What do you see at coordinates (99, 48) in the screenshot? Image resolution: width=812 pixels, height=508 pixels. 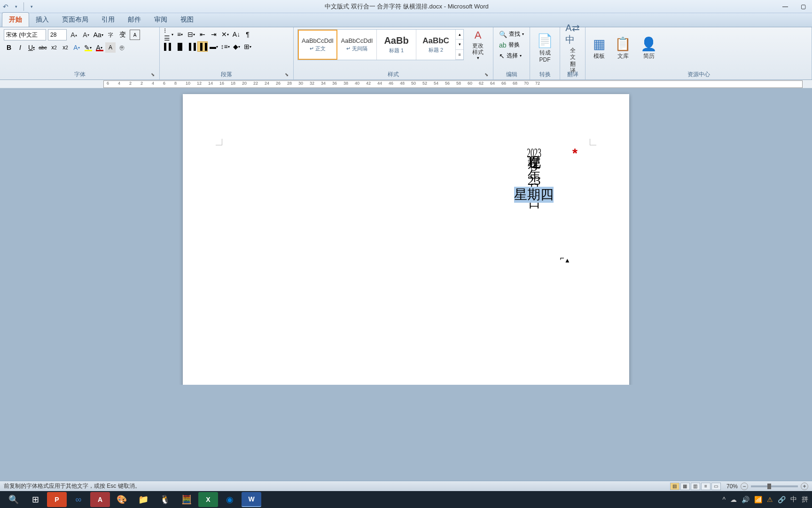 I see `font-color-button: A▾` at bounding box center [99, 48].